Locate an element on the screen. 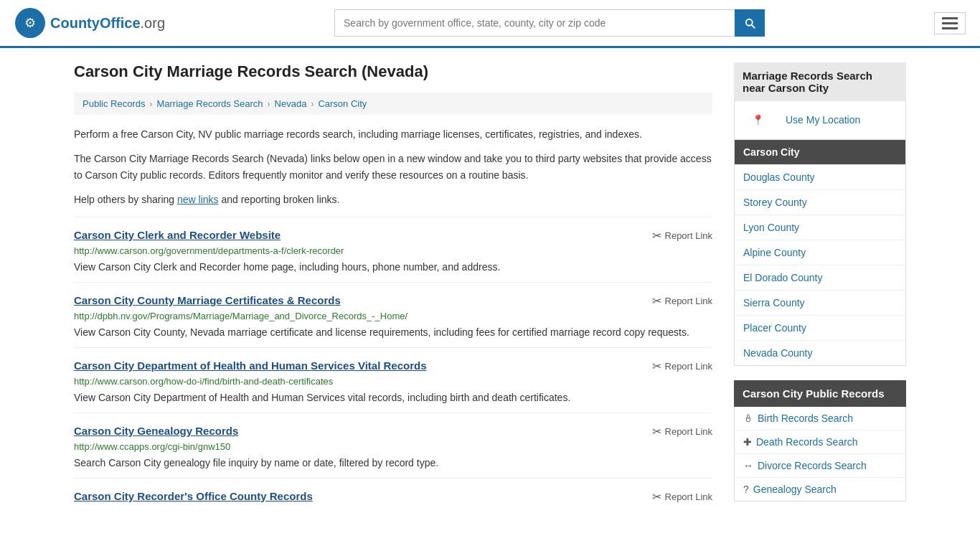  record-title-row: Carson City County Marriage Certificates… is located at coordinates (393, 301).